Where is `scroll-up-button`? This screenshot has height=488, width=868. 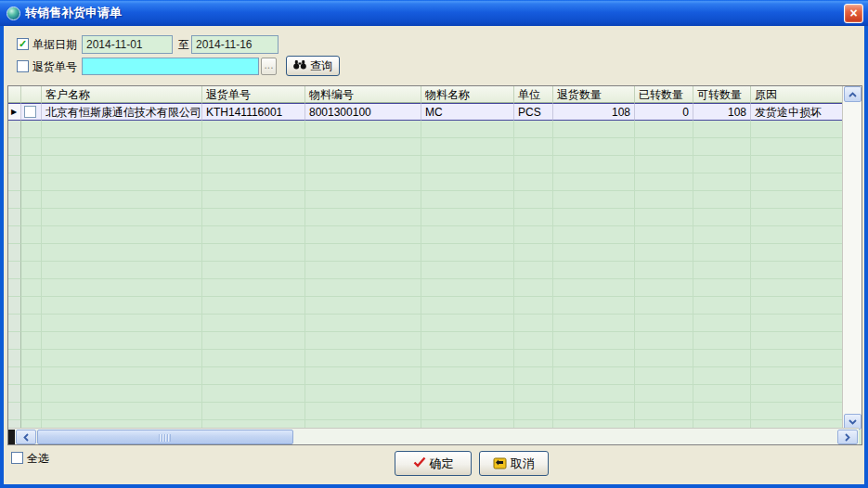 scroll-up-button is located at coordinates (852, 95).